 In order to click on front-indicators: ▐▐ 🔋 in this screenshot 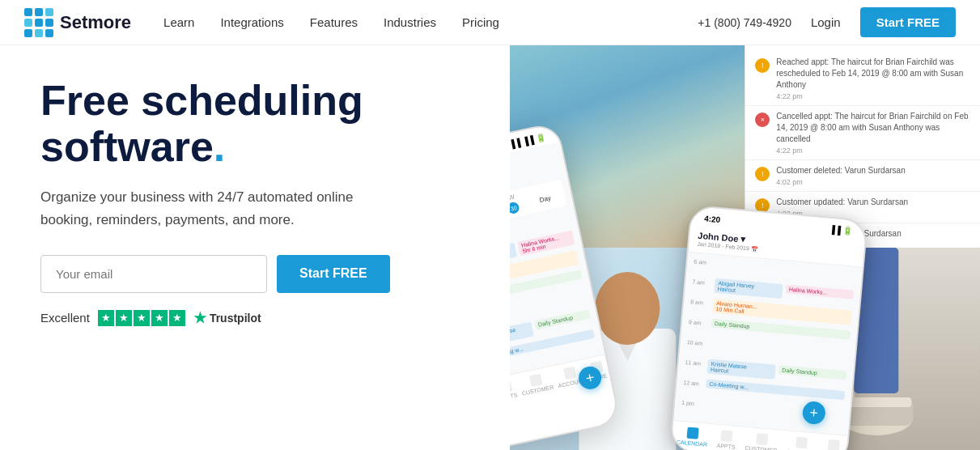, I will do `click(841, 230)`.